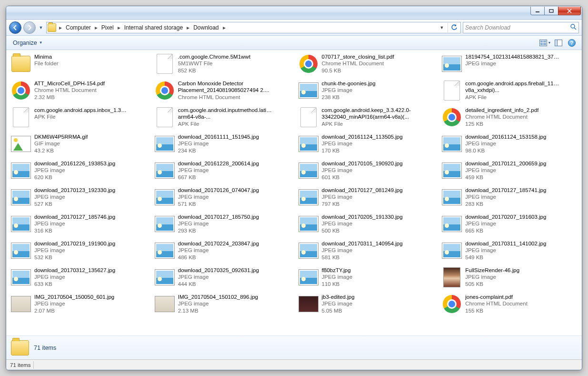  Describe the element at coordinates (30, 28) in the screenshot. I see `forward-button` at that location.